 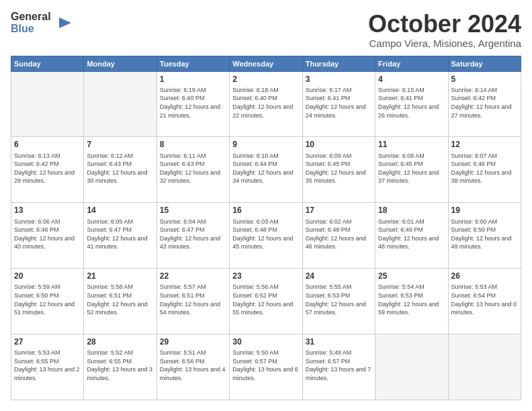 I want to click on logo-blue: Blue, so click(x=31, y=29).